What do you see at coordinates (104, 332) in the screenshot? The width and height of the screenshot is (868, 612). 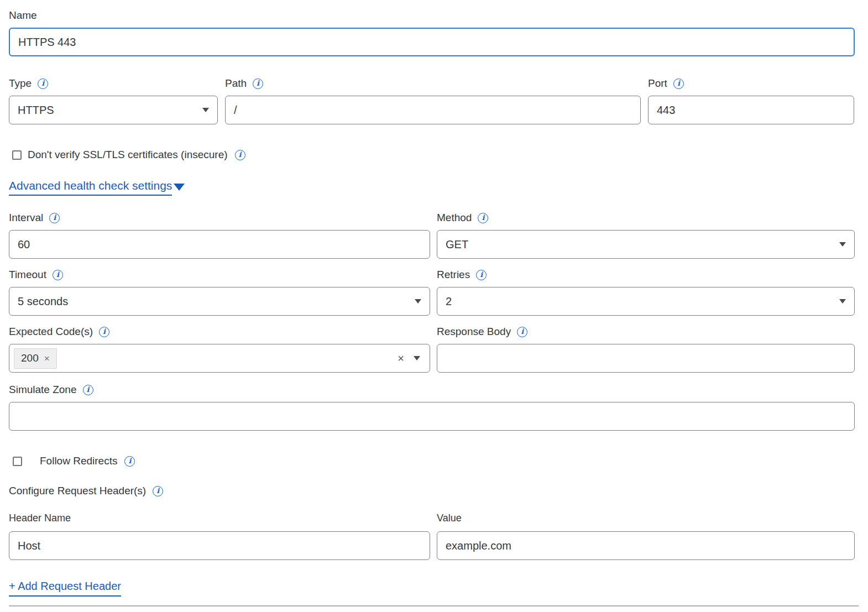 I see `expected-codes-info-icon` at bounding box center [104, 332].